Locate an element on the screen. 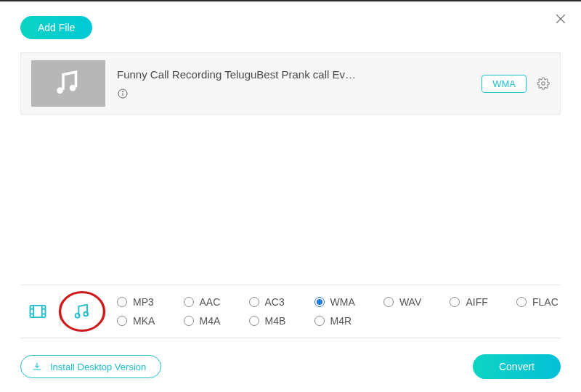  install-desktop-label: Install Desktop Version is located at coordinates (98, 367).